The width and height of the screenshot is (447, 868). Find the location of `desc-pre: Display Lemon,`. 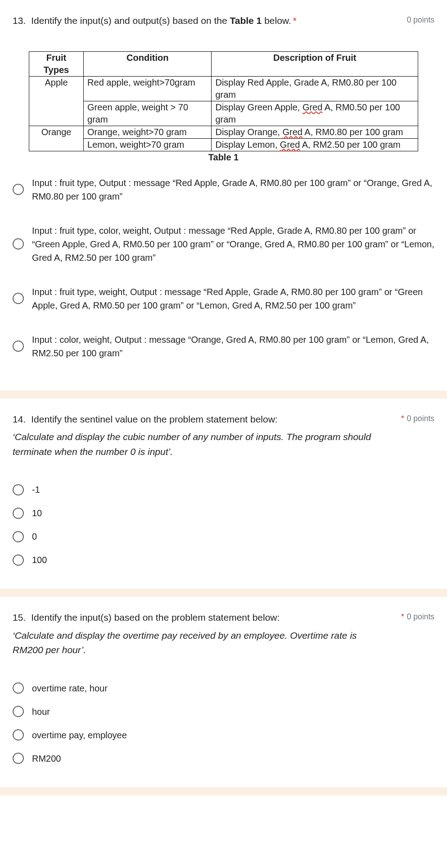

desc-pre: Display Lemon, is located at coordinates (248, 145).